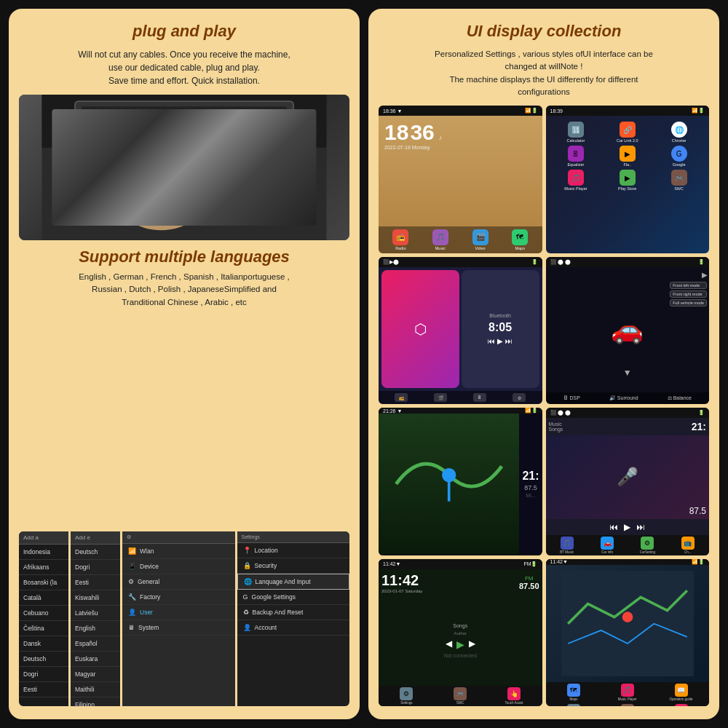  I want to click on lang-afrikaans: Afrikaans, so click(44, 568).